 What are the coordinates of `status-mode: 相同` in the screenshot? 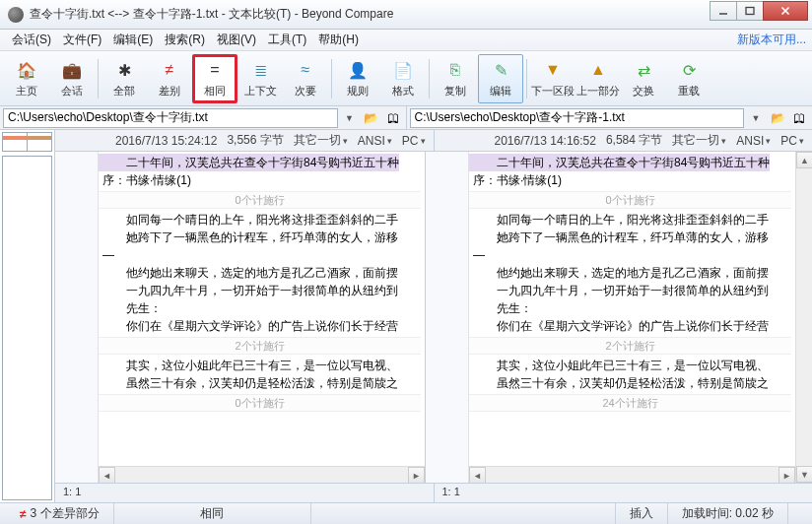 It's located at (213, 514).